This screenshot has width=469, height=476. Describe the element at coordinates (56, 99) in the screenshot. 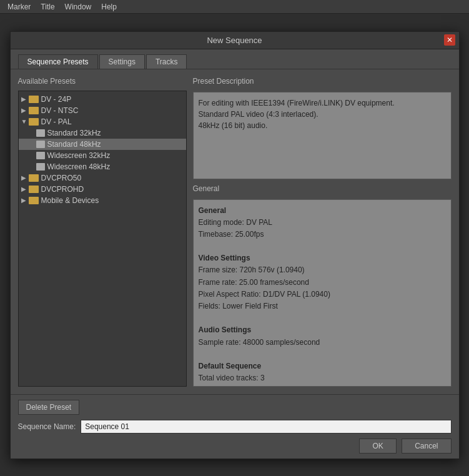

I see `tree-label-dv24p: DV - 24P` at that location.